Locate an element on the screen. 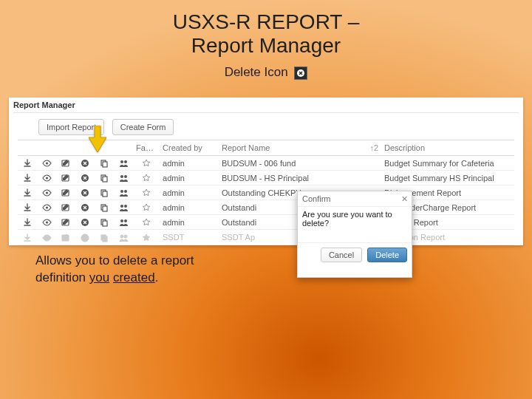 The image size is (532, 399). create-form-button: Create Form is located at coordinates (143, 127).